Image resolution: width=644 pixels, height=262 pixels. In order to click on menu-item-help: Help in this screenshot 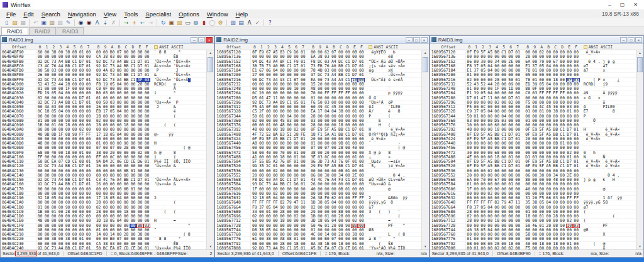, I will do `click(242, 14)`.